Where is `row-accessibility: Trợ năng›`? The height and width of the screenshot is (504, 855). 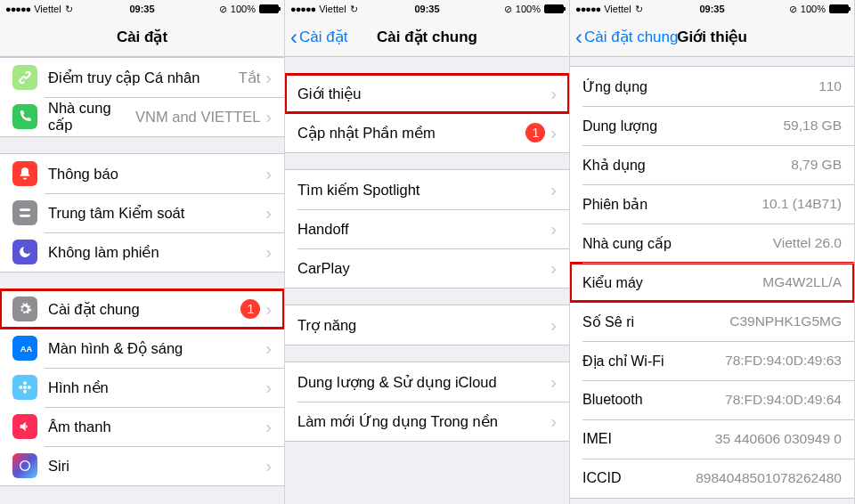
row-accessibility: Trợ năng› is located at coordinates (428, 325).